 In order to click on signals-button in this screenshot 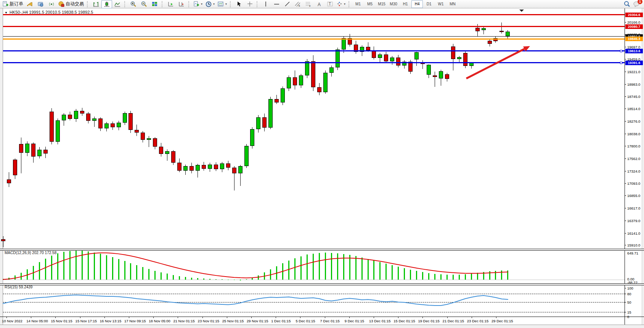, I will do `click(51, 4)`.